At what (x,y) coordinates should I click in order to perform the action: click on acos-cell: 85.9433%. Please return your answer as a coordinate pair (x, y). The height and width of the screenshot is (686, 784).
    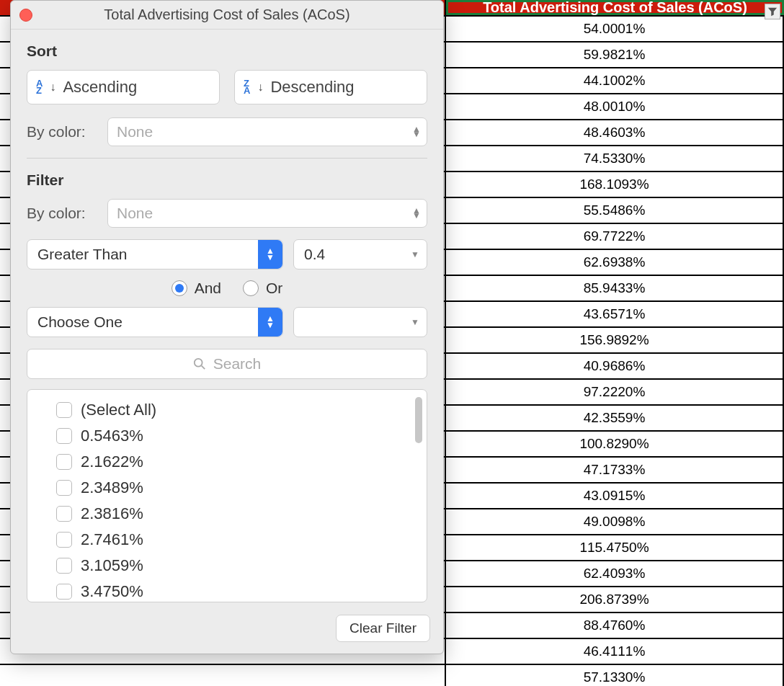
    Looking at the image, I should click on (615, 289).